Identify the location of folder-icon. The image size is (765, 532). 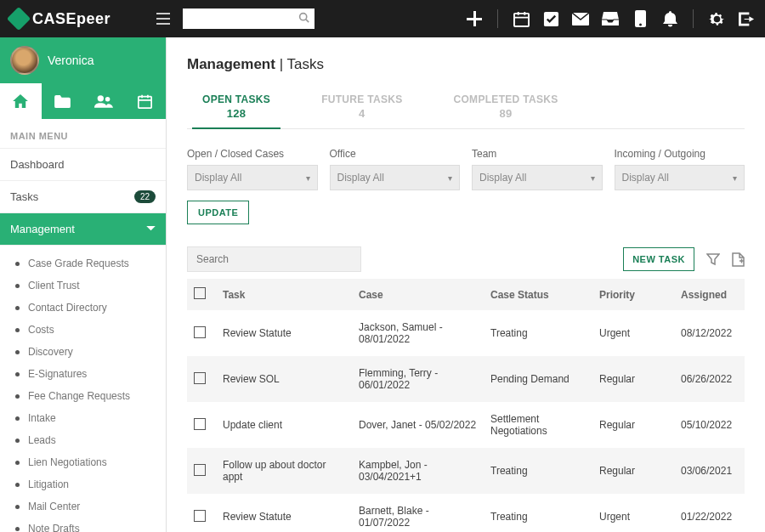
(63, 101).